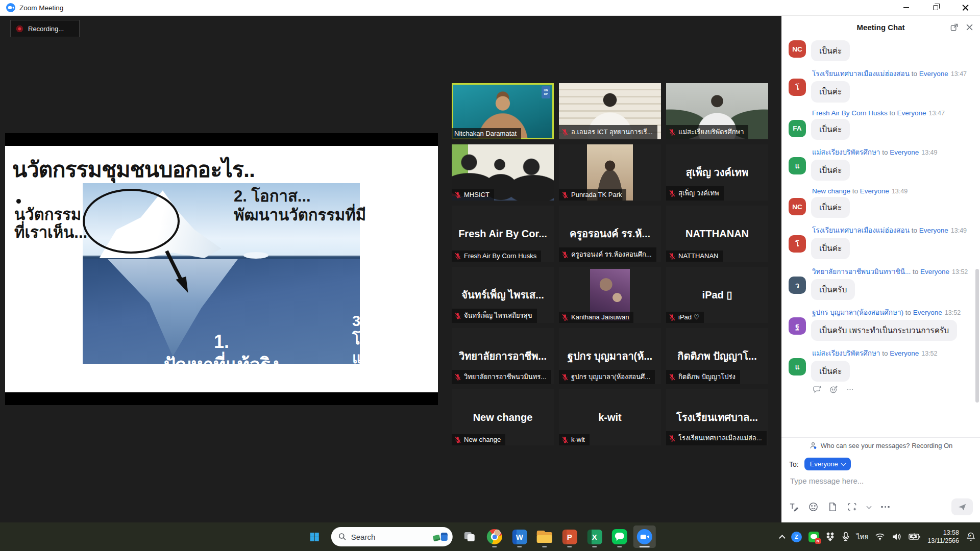 Image resolution: width=980 pixels, height=551 pixels. Describe the element at coordinates (906, 8) in the screenshot. I see `minimize-button` at that location.